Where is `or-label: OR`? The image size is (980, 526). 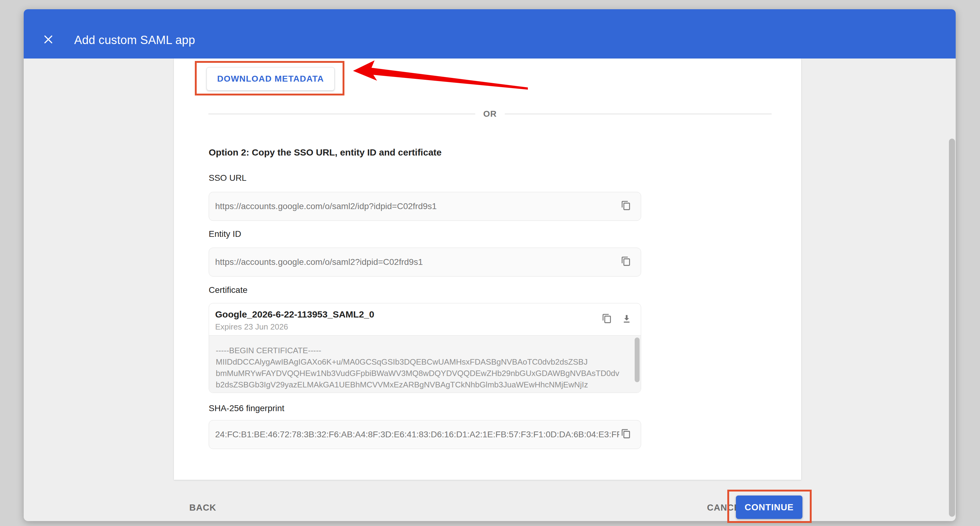
or-label: OR is located at coordinates (490, 114).